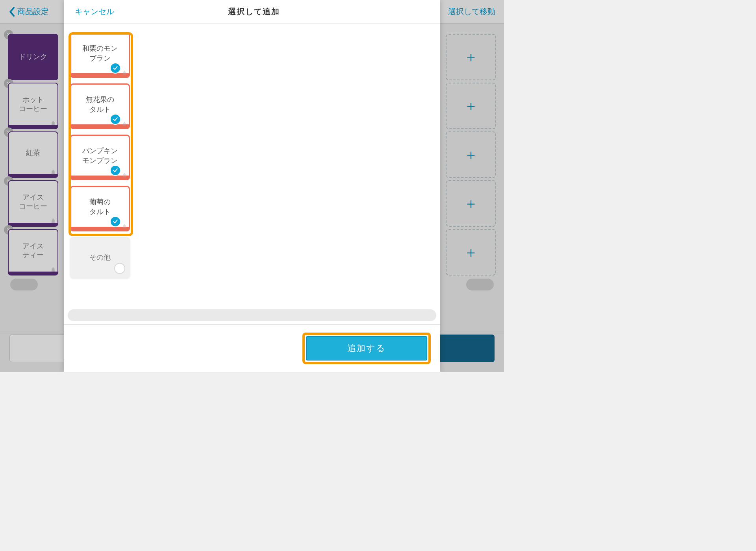  What do you see at coordinates (100, 106) in the screenshot?
I see `item-tile-fig-tart: 無花果の タルト` at bounding box center [100, 106].